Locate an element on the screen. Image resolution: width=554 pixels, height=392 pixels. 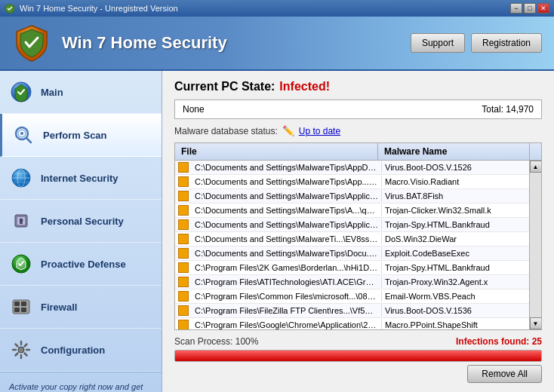
none-label: None is located at coordinates (193, 109).